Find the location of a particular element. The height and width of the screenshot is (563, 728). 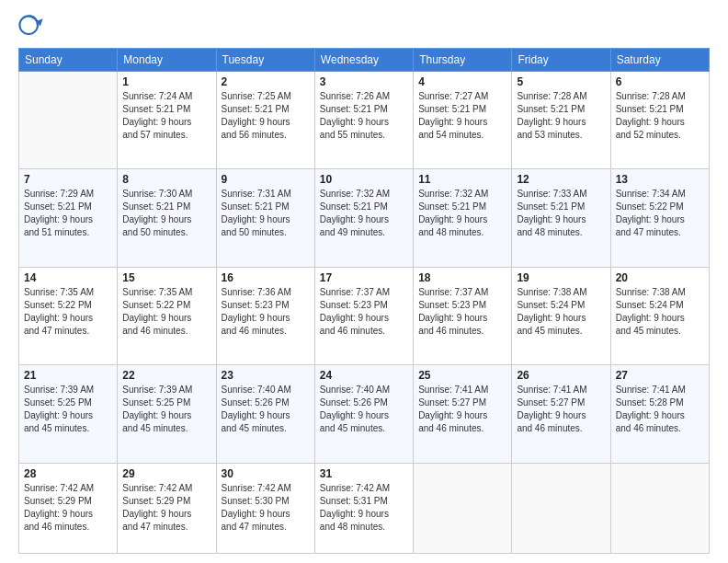

calendar-header-wednesday: Wednesday is located at coordinates (364, 61).